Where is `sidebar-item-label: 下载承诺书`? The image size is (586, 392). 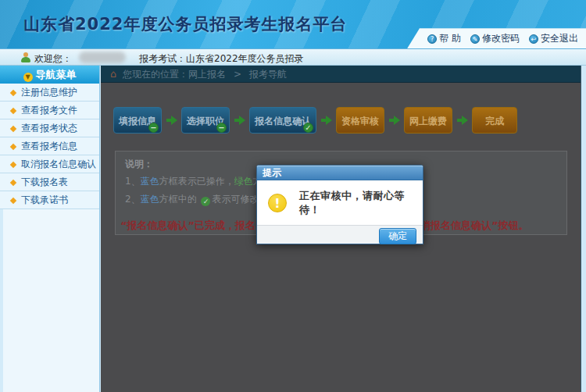
sidebar-item-label: 下载承诺书 is located at coordinates (45, 200).